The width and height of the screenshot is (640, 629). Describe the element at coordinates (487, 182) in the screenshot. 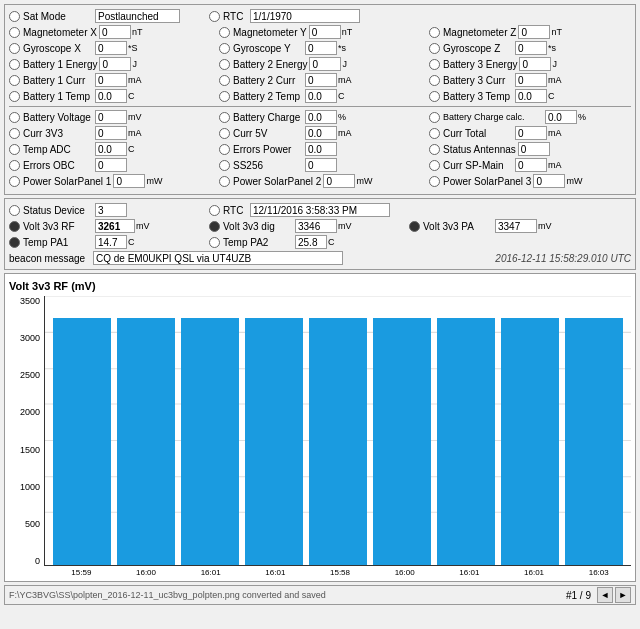

I see `pwr-solar3-label: Power SolarPanel 3` at that location.